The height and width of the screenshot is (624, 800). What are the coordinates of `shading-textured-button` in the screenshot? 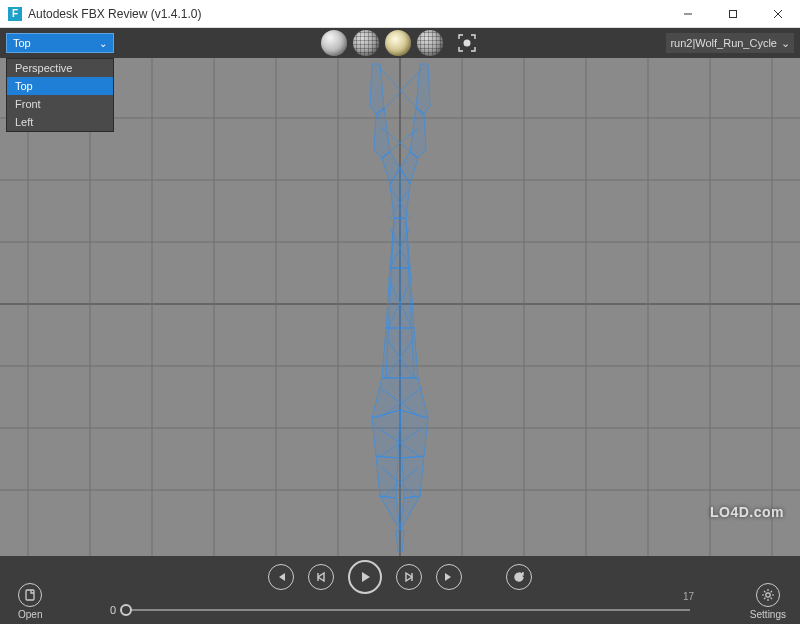 It's located at (430, 43).